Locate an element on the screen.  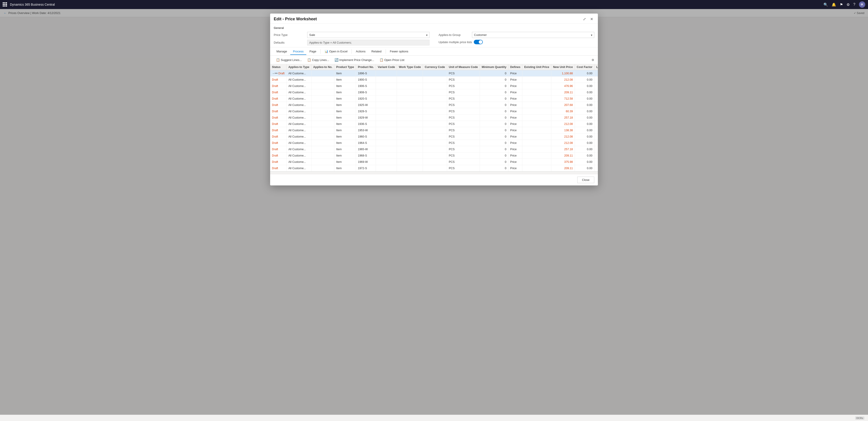
tab-related: Related is located at coordinates (376, 52).